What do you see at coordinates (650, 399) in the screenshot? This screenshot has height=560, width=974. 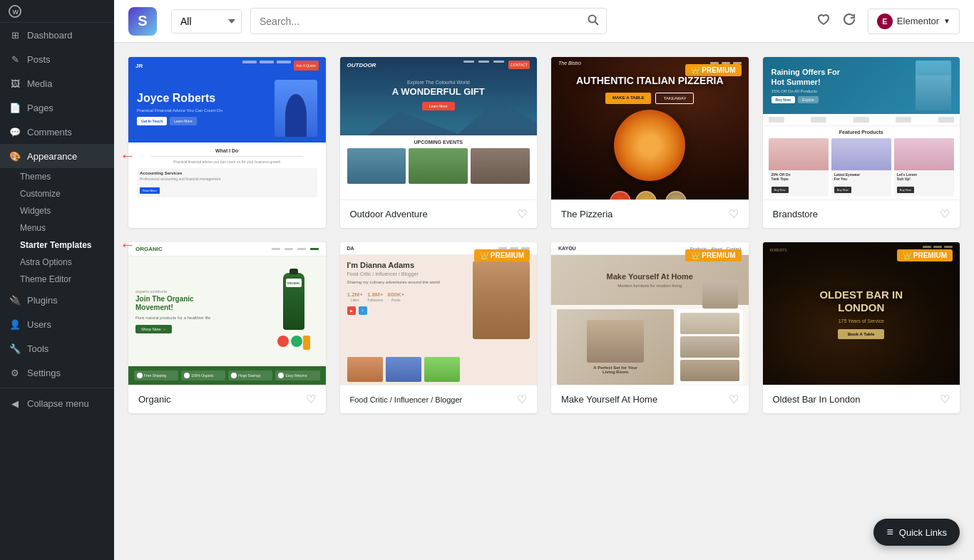 I see `template-footer-home: Make Yourself At Home ♡` at bounding box center [650, 399].